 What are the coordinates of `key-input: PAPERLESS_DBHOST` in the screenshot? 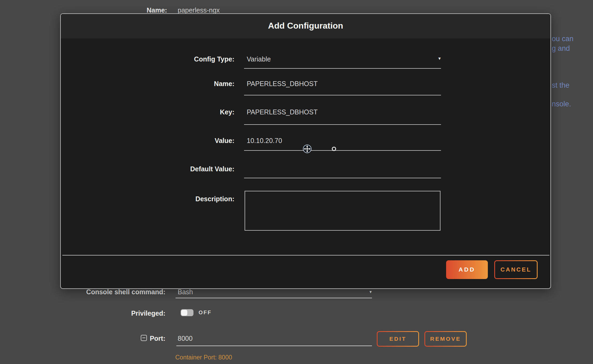 It's located at (282, 112).